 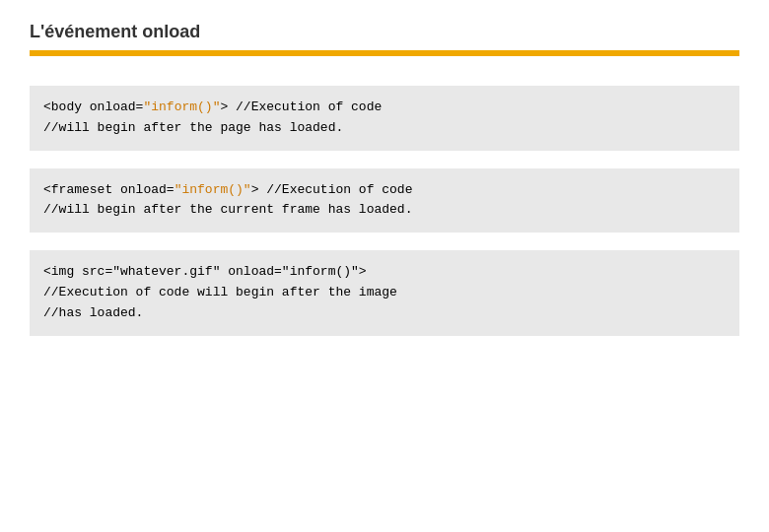 What do you see at coordinates (384, 294) in the screenshot?
I see `code-line: //Execution of code will begin after the…` at bounding box center [384, 294].